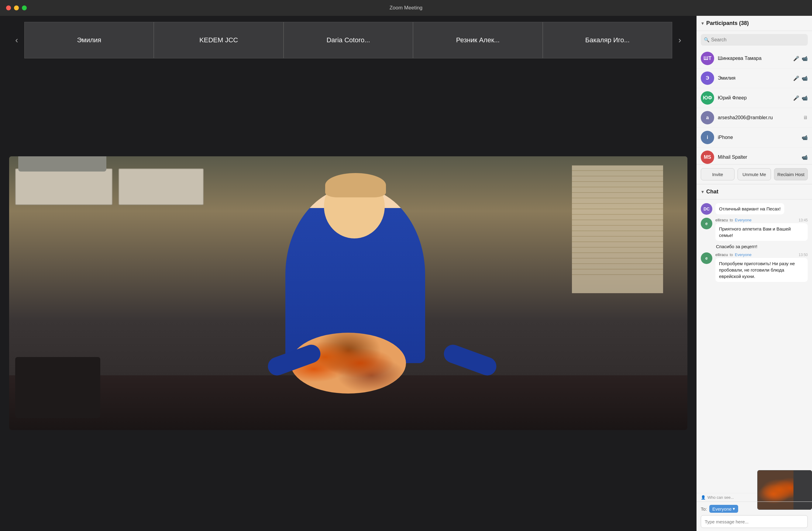  What do you see at coordinates (62, 164) in the screenshot?
I see `range-hood` at bounding box center [62, 164].